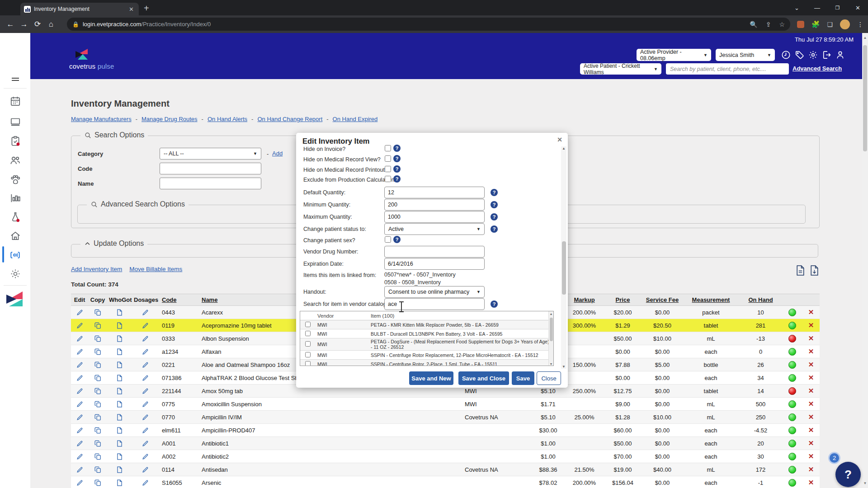 The height and width of the screenshot is (488, 868). What do you see at coordinates (817, 8) in the screenshot?
I see `minimize-button: —` at bounding box center [817, 8].